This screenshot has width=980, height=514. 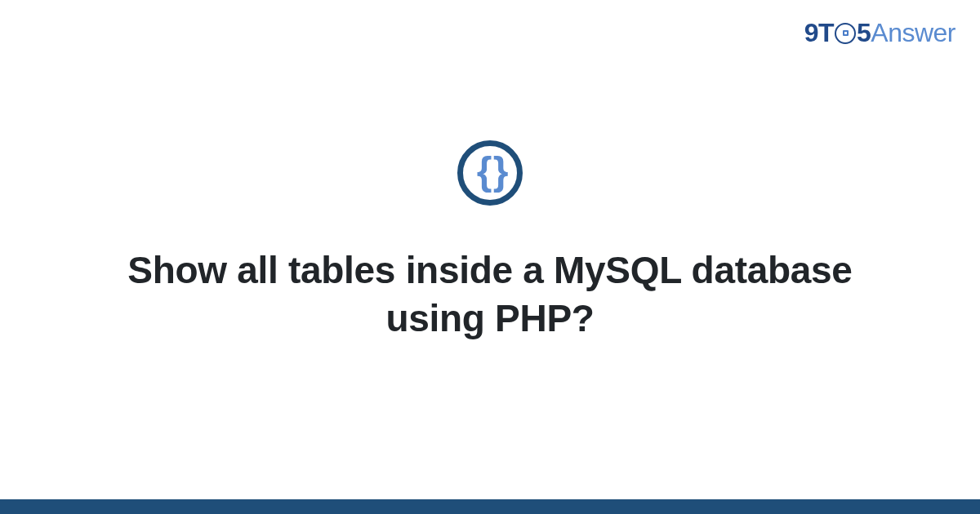 What do you see at coordinates (819, 33) in the screenshot?
I see `logo-text-9t: 9T` at bounding box center [819, 33].